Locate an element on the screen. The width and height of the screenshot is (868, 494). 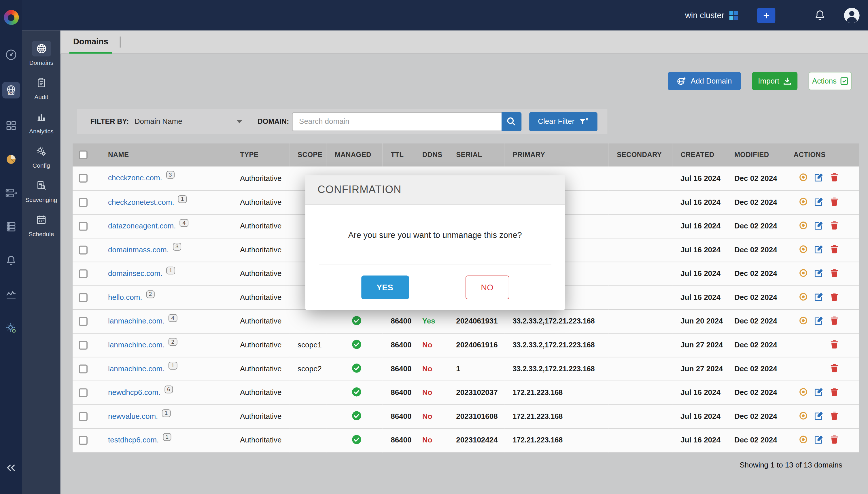
add-button is located at coordinates (766, 15).